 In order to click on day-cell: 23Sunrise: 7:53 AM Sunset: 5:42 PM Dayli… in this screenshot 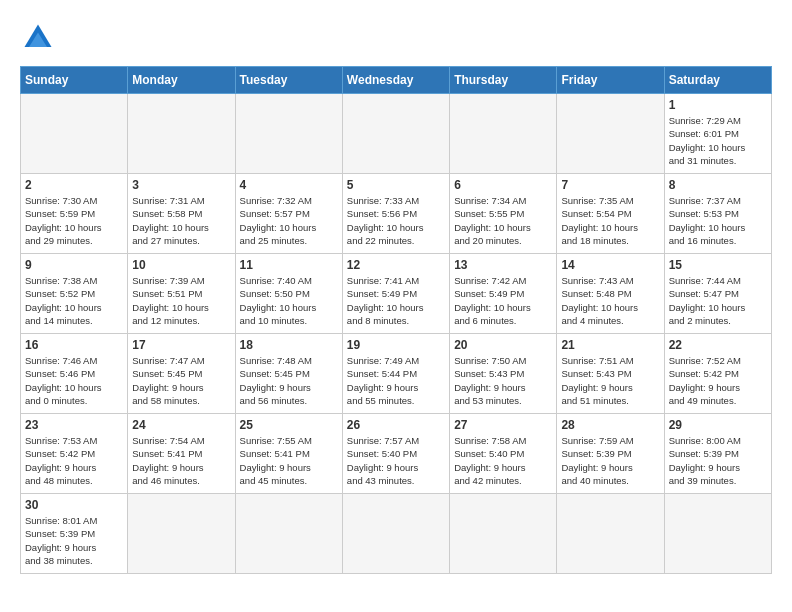, I will do `click(74, 454)`.